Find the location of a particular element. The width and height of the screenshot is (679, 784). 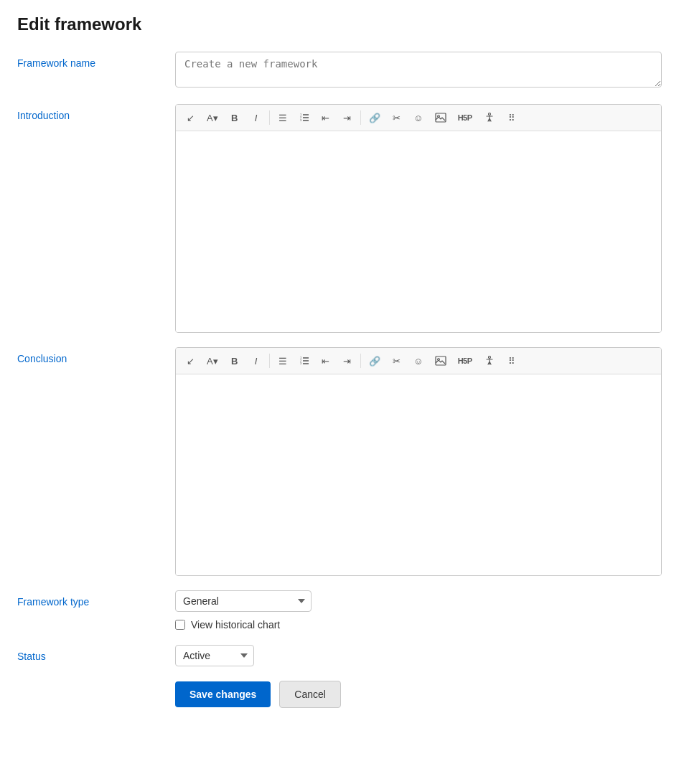

framework-name-control is located at coordinates (418, 70).